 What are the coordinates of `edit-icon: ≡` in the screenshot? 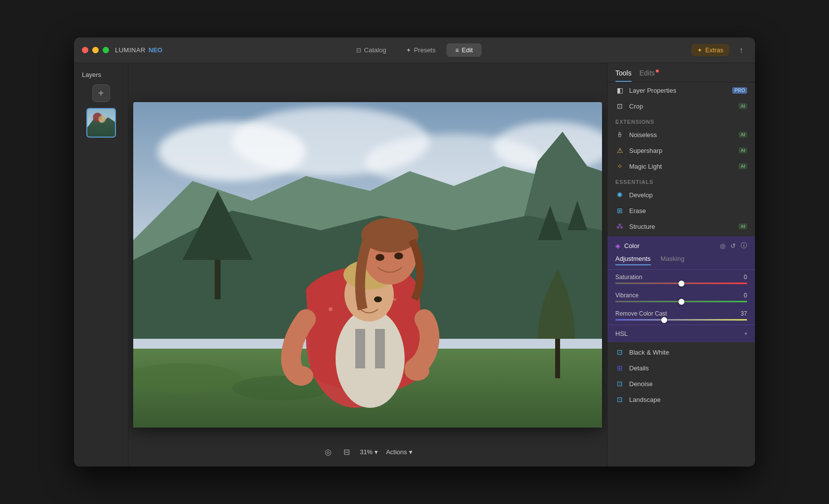 It's located at (457, 50).